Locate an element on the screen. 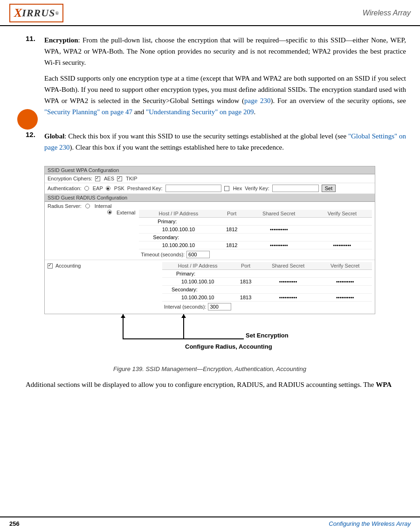 The width and height of the screenshot is (420, 530). logo-area: XIRRUS® is located at coordinates (36, 13).